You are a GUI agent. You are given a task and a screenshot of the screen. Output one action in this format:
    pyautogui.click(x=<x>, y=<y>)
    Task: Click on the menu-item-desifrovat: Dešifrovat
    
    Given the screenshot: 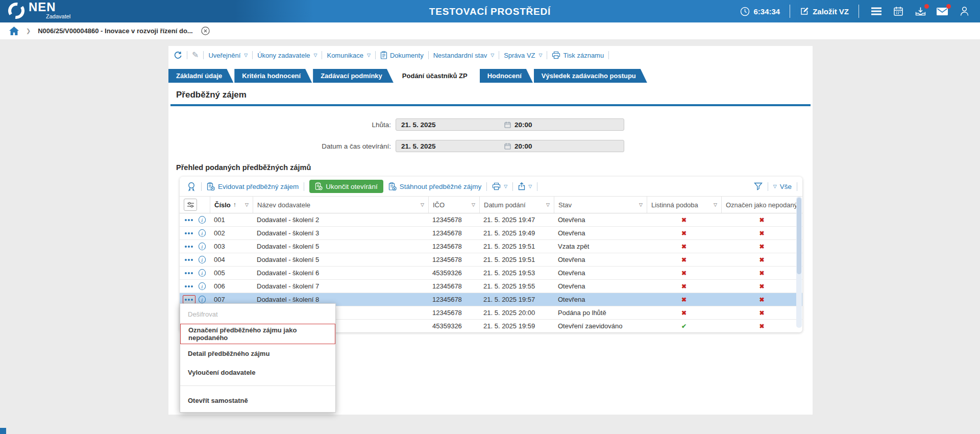 What is the action you would take?
    pyautogui.click(x=258, y=315)
    